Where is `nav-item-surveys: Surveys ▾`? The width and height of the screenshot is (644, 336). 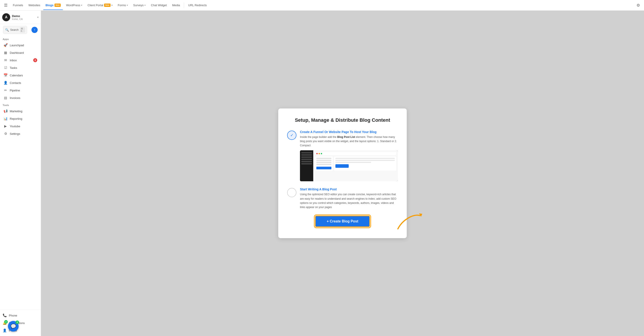
nav-item-surveys: Surveys ▾ is located at coordinates (140, 5).